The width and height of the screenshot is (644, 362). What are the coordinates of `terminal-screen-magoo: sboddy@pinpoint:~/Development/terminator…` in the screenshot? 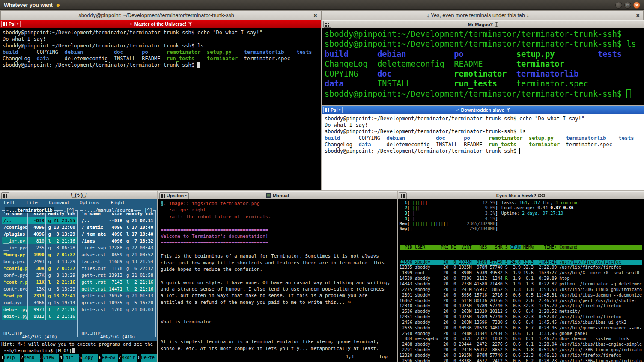 It's located at (483, 66).